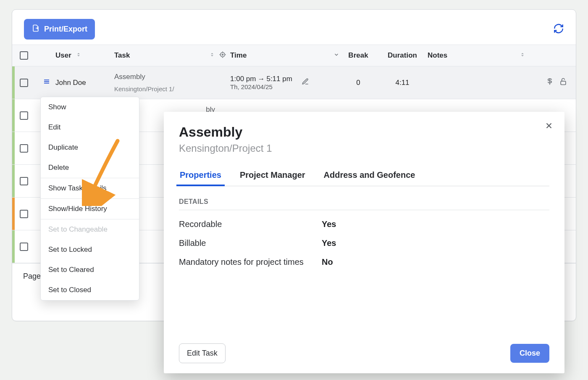  Describe the element at coordinates (480, 55) in the screenshot. I see `column-notes: Notes` at that location.